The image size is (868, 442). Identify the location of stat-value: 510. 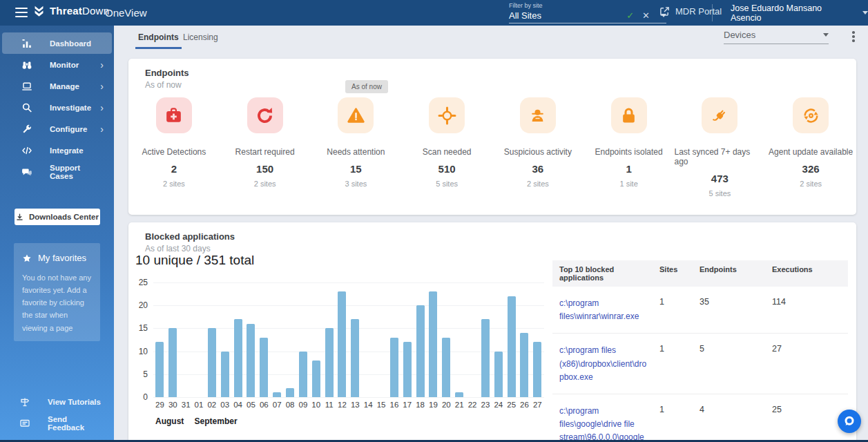
(447, 169).